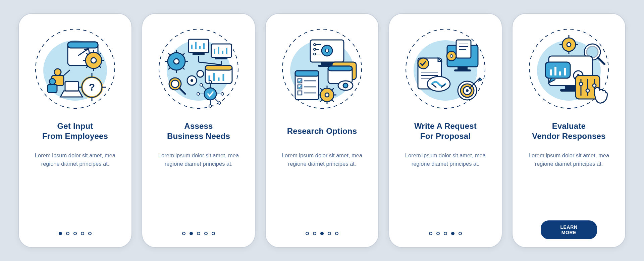 The height and width of the screenshot is (261, 644). Describe the element at coordinates (322, 69) in the screenshot. I see `research-options-icon` at that location.